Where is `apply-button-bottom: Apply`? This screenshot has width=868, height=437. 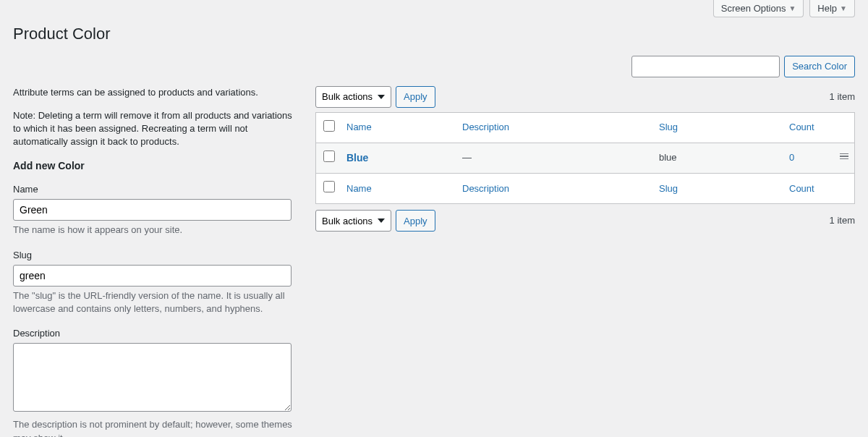 apply-button-bottom: Apply is located at coordinates (415, 221).